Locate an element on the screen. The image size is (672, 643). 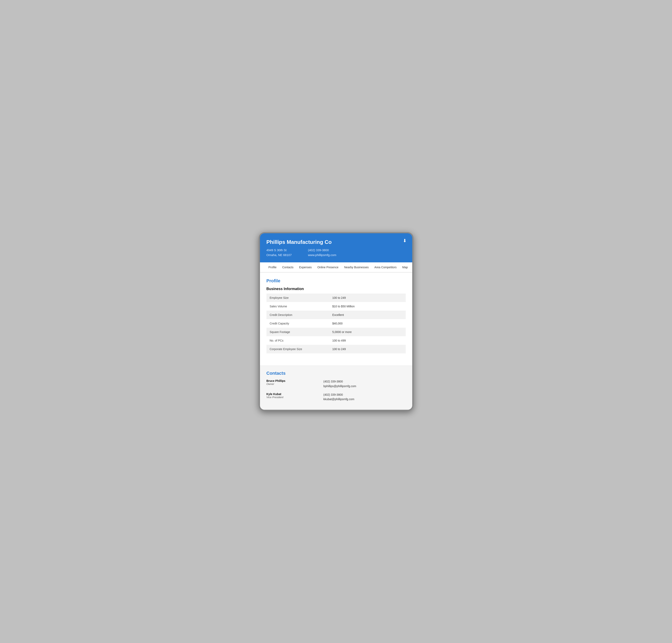
nav-item-profile: Profile is located at coordinates (273, 267).